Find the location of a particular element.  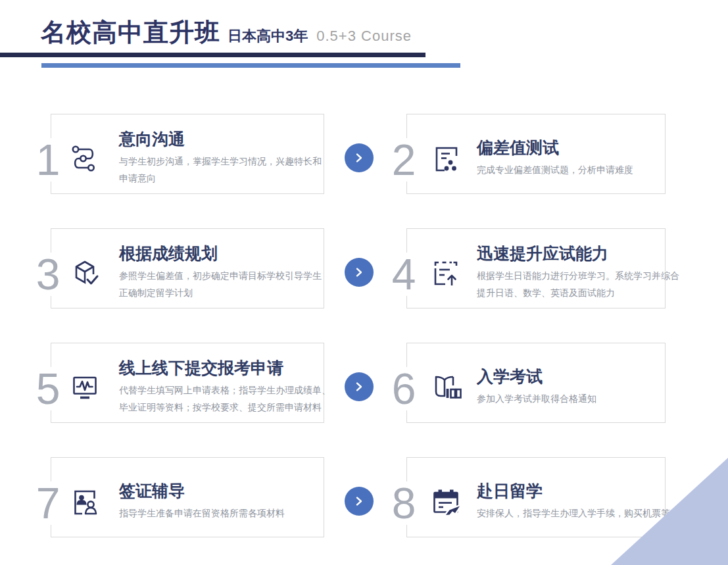

step-number: 5 is located at coordinates (49, 389).